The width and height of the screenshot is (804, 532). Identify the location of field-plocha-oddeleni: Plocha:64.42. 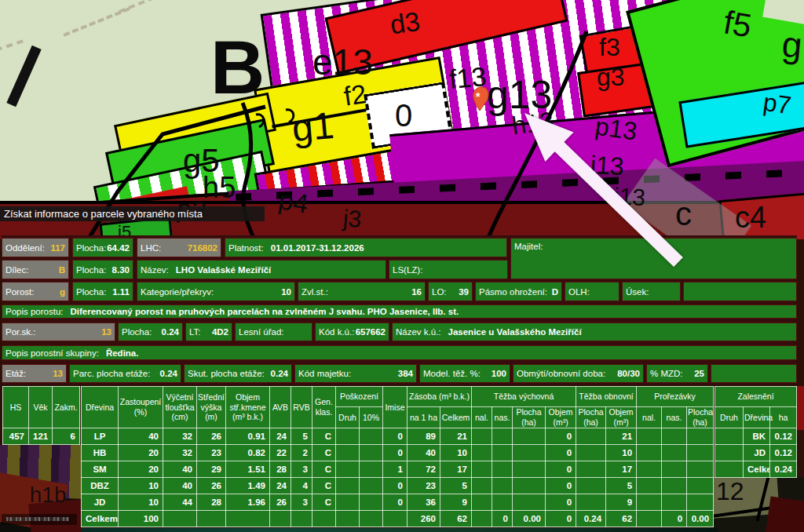
(103, 248).